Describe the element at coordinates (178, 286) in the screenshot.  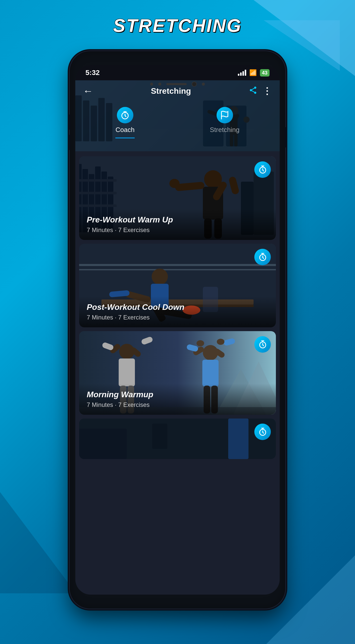
I see `workout-card-post-workout: Post-Workout Cool Down 7 Minutes · 7 Exe…` at that location.